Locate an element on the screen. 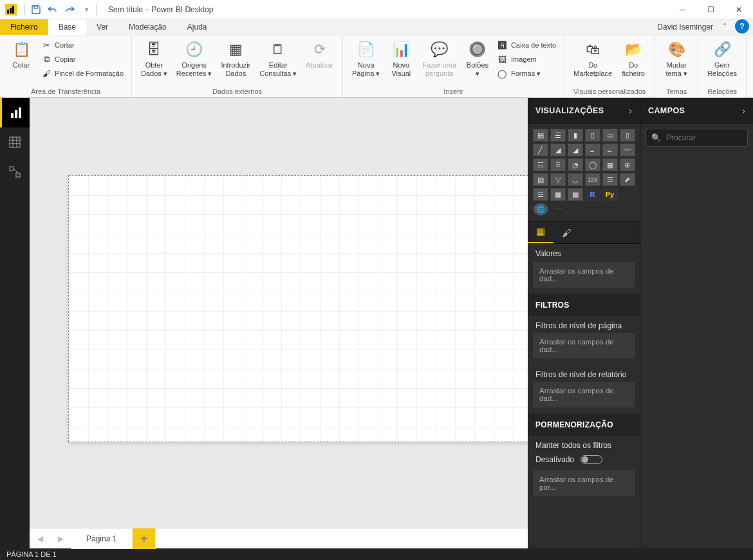  waterfall-icon: ☷ is located at coordinates (541, 165).